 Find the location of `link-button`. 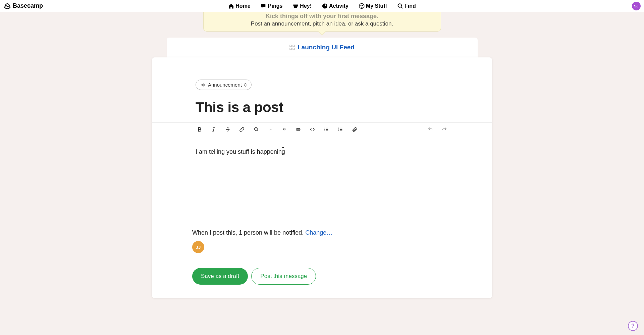

link-button is located at coordinates (242, 129).